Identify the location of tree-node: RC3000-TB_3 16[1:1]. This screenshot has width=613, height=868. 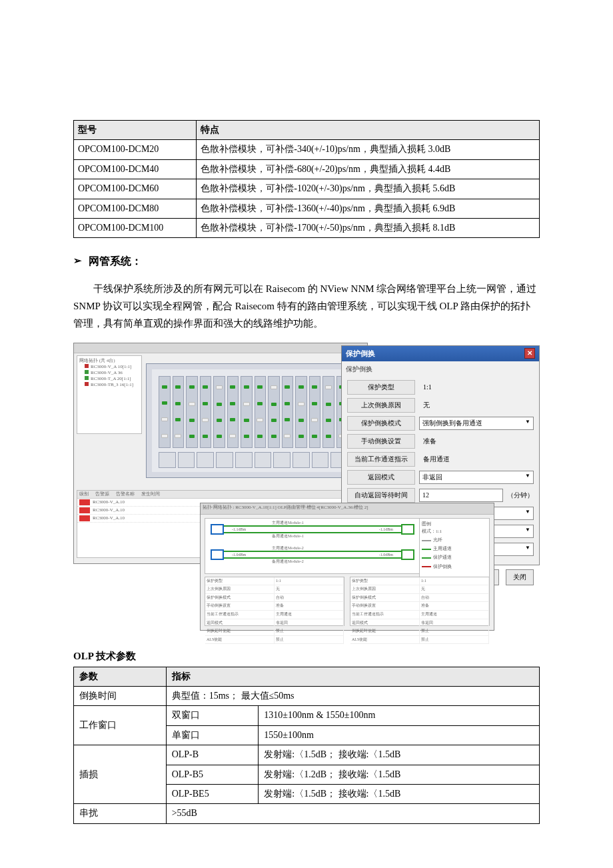
(109, 385).